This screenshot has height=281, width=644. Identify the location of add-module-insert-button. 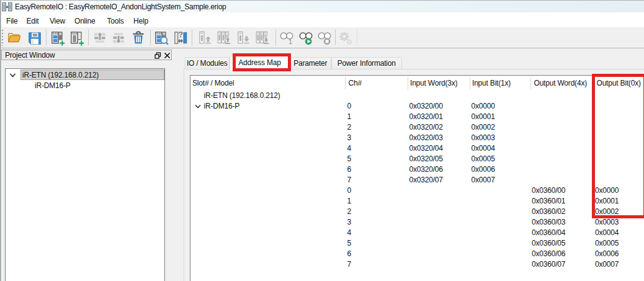
(58, 38).